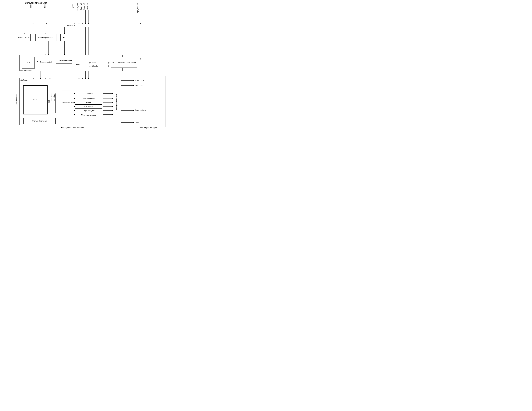 This screenshot has height=411, width=532. I want to click on box-wishbone: Wishbone bus, so click(68, 103).